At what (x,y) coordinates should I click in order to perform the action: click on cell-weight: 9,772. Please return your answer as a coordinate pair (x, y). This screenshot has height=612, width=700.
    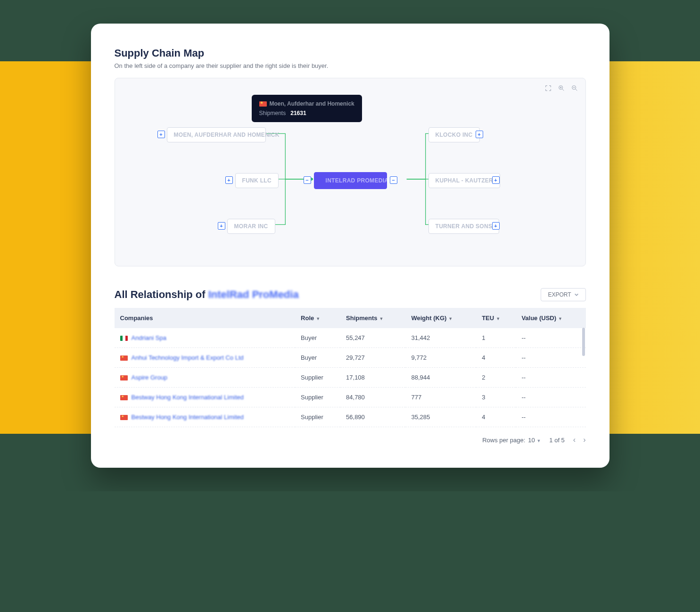
    Looking at the image, I should click on (441, 358).